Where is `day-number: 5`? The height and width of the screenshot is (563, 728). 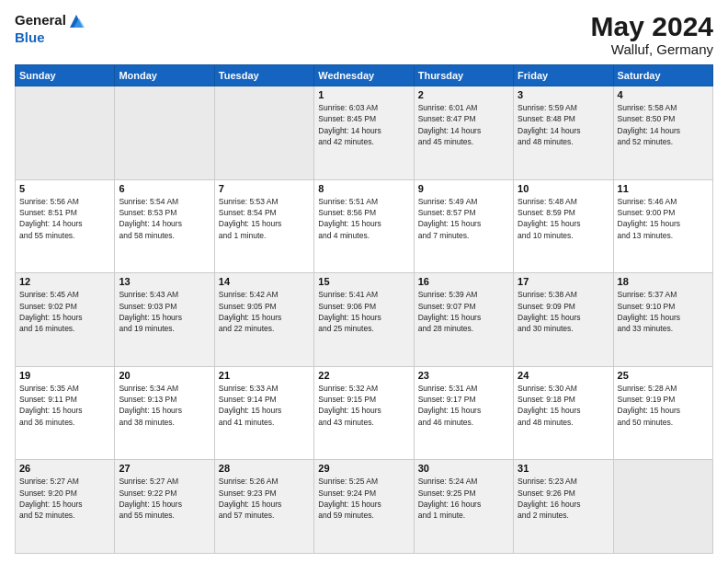
day-number: 5 is located at coordinates (64, 189).